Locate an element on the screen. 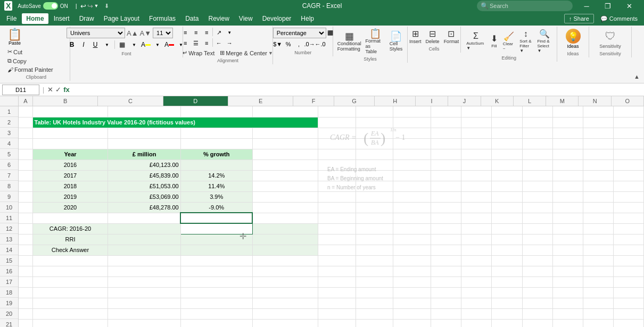 This screenshot has width=644, height=327. cell-l8 is located at coordinates (538, 186).